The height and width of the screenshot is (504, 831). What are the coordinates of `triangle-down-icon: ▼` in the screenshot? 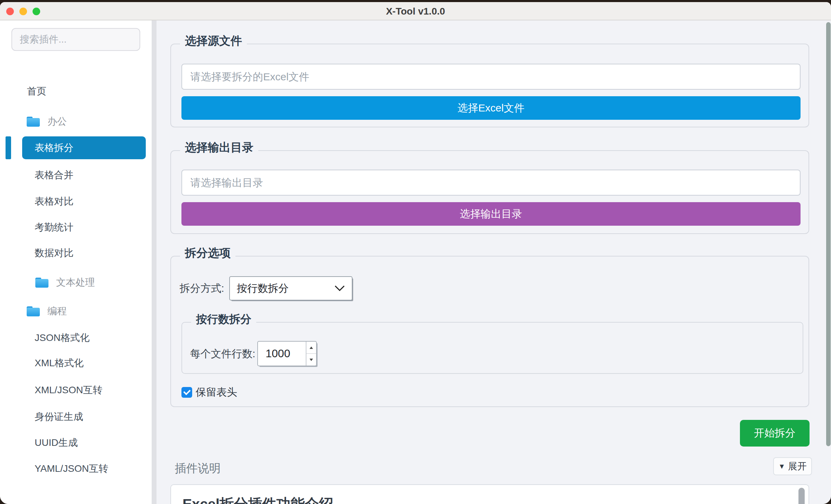 It's located at (782, 467).